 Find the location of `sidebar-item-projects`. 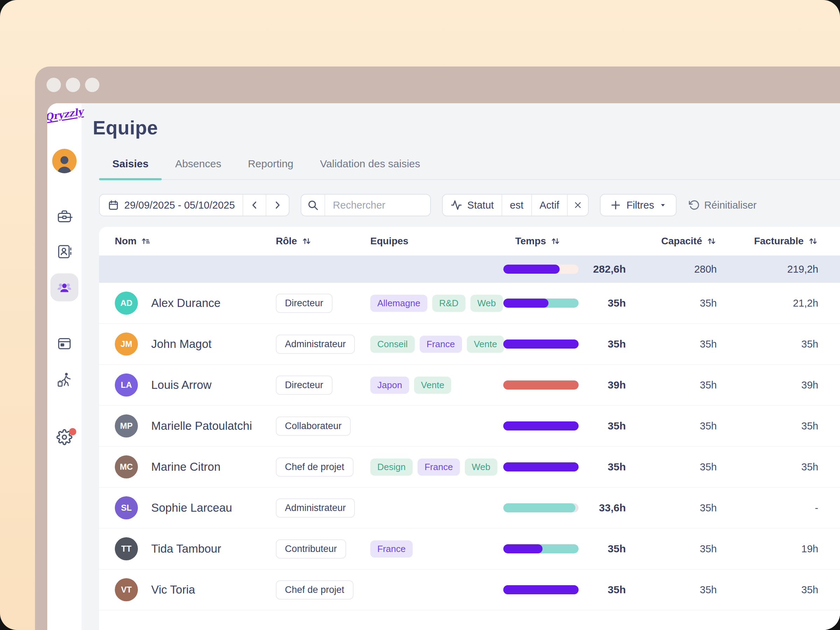

sidebar-item-projects is located at coordinates (65, 216).